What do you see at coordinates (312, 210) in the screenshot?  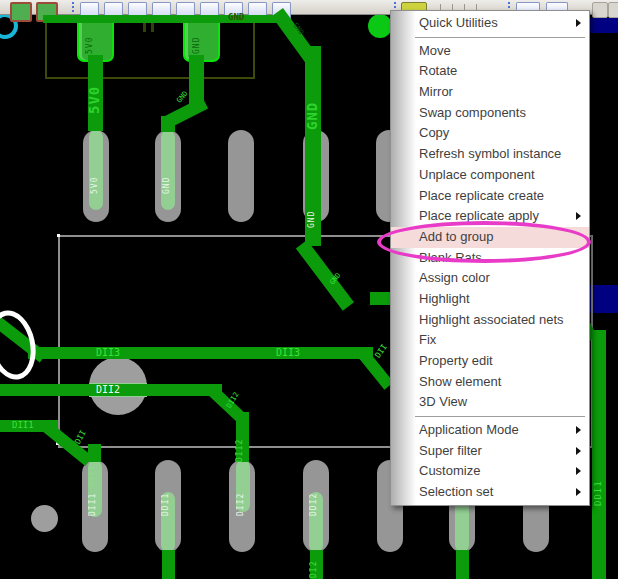 I see `pad-label-row1-4: GND` at bounding box center [312, 210].